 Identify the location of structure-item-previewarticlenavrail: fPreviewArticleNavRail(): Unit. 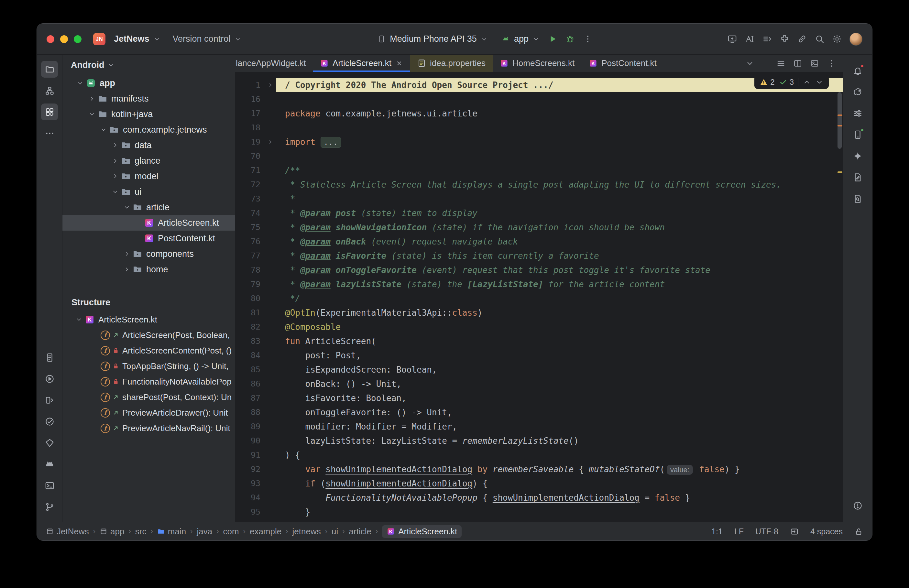
(149, 428).